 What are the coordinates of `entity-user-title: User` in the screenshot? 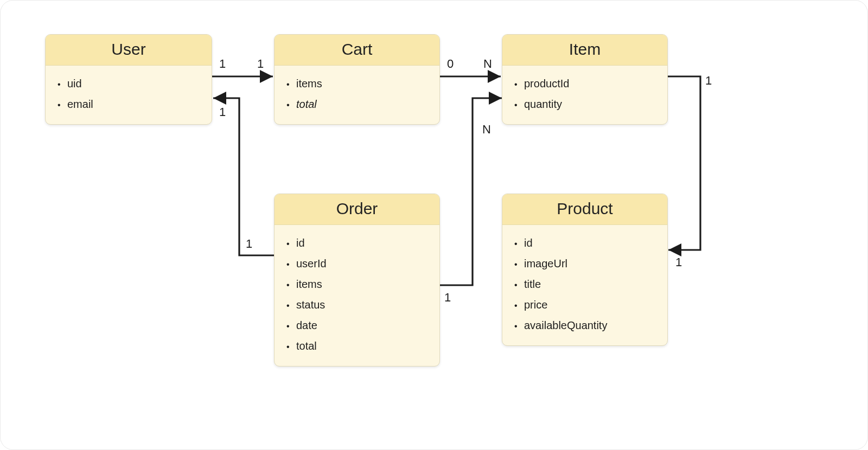 It's located at (129, 50).